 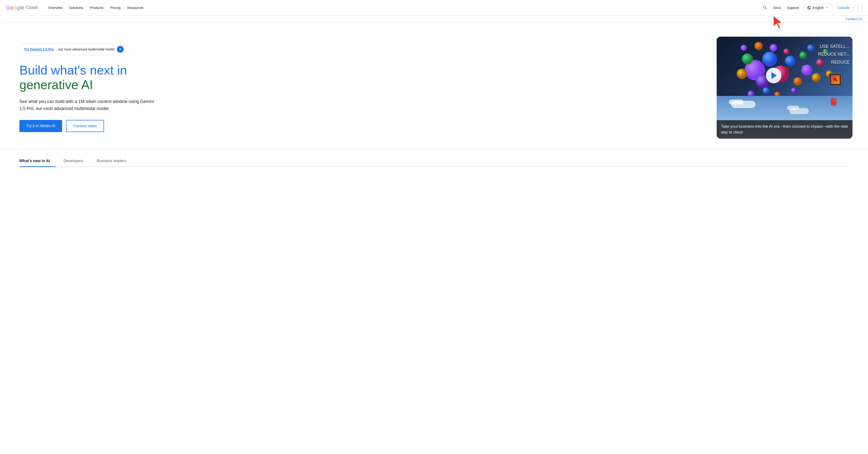 I want to click on vertex-ai-button: Try it in Vertex AI, so click(x=41, y=126).